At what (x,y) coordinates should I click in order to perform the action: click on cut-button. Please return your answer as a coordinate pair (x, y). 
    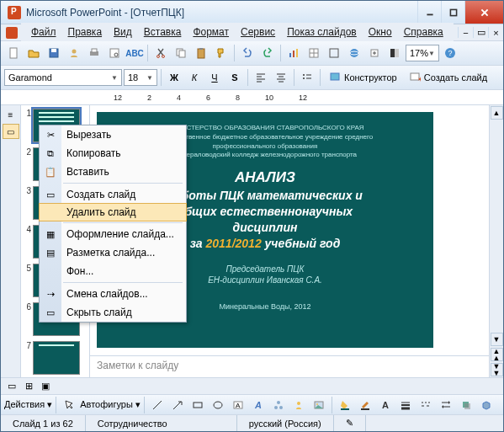
    Looking at the image, I should click on (161, 53).